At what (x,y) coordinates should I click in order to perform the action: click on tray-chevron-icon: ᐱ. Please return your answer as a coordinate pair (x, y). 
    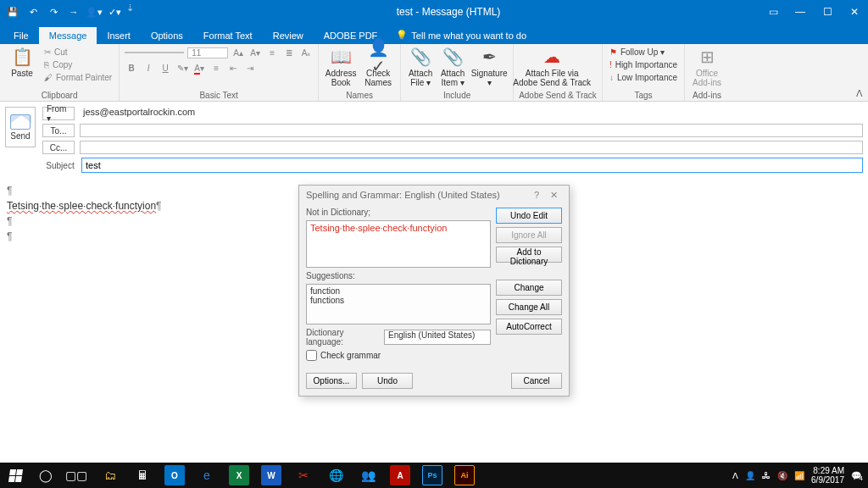
    Looking at the image, I should click on (736, 476).